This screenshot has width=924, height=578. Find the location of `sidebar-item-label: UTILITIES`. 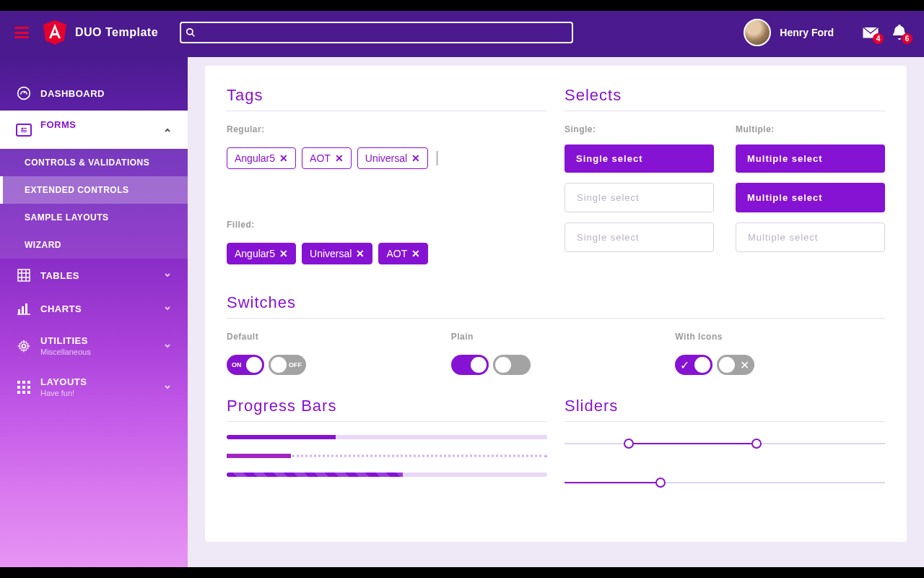

sidebar-item-label: UTILITIES is located at coordinates (66, 341).